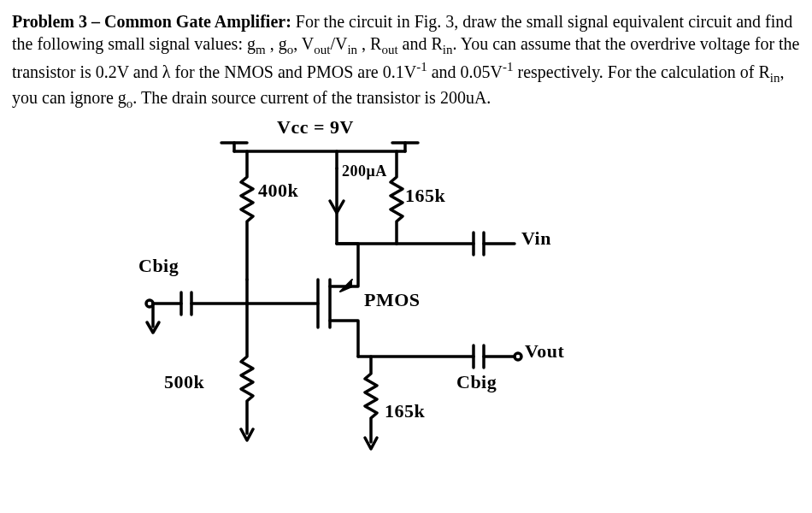 This screenshot has width=812, height=513. Describe the element at coordinates (364, 171) in the screenshot. I see `current-200ua-label: 200μA` at that location.